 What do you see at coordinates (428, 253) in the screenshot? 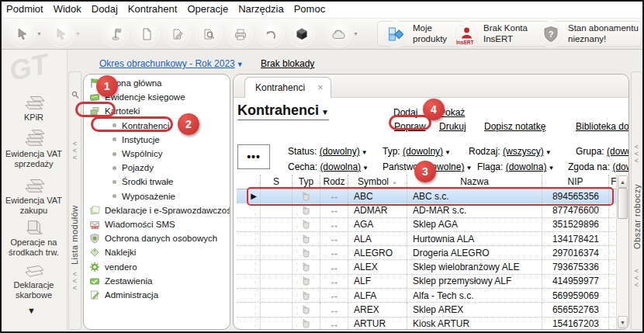
I see `table-row: ↔ ALEGRO Drogeria ALEGRO 297016374` at bounding box center [428, 253].